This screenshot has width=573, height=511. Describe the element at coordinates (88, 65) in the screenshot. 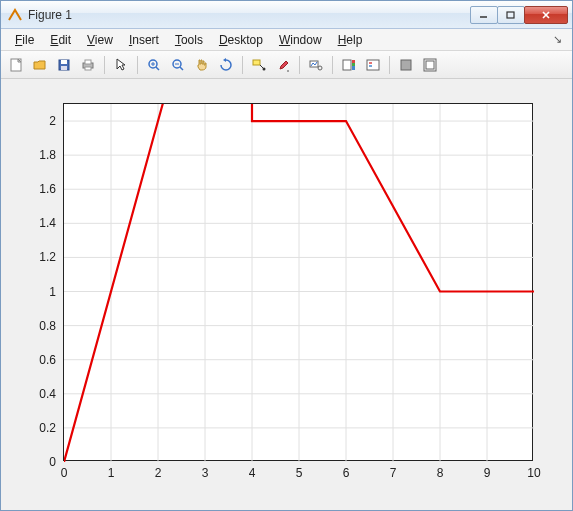

I see `print-icon` at that location.